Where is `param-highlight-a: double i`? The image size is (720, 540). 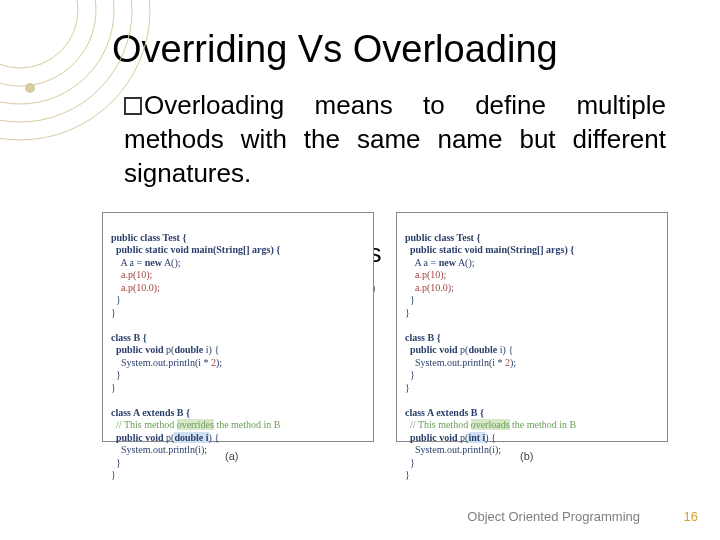 param-highlight-a: double i is located at coordinates (191, 438).